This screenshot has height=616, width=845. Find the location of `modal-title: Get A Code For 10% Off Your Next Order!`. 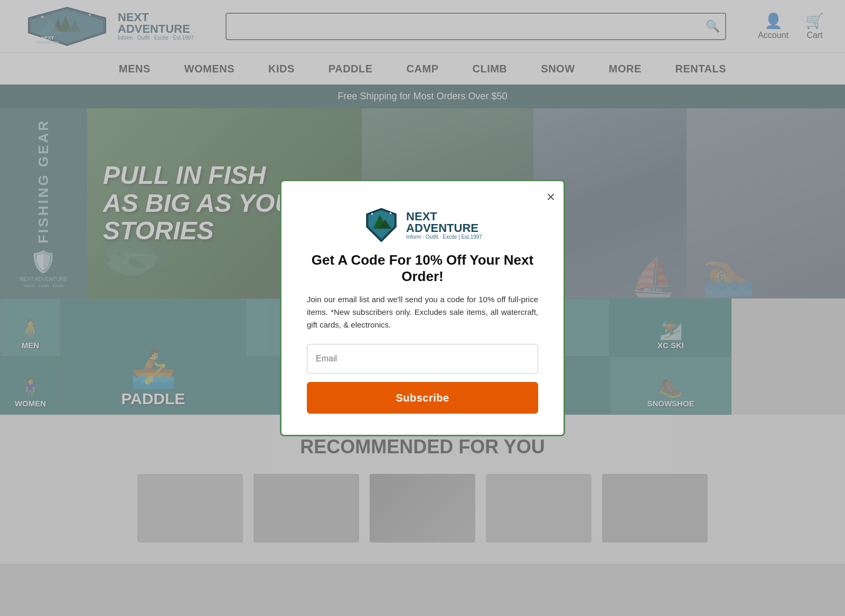

modal-title: Get A Code For 10% Off Your Next Order! is located at coordinates (422, 268).